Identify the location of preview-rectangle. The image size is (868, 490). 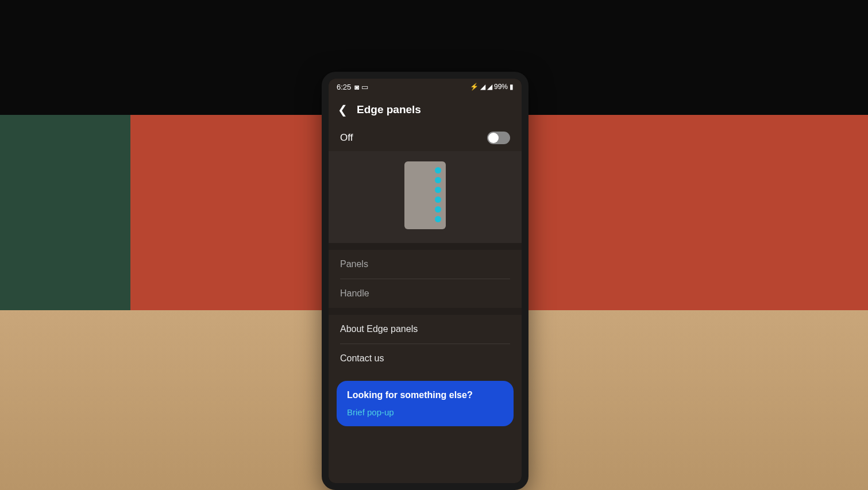
(425, 195).